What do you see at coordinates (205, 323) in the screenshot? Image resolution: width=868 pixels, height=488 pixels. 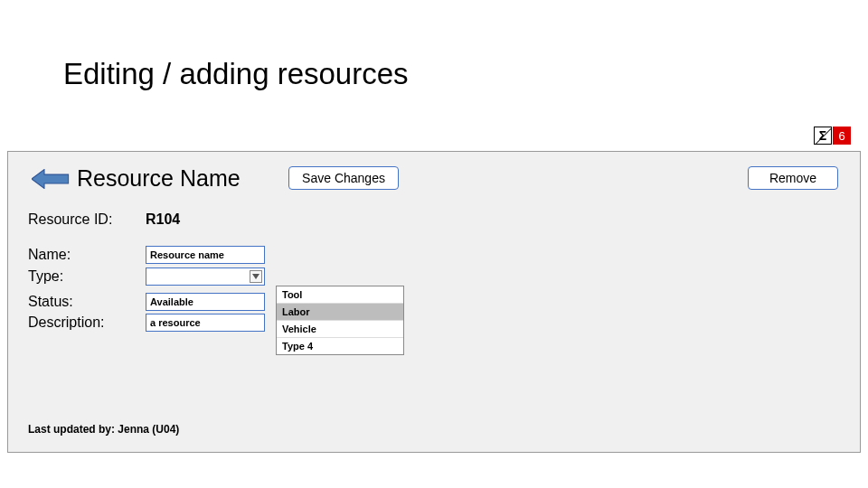 I see `description-input` at bounding box center [205, 323].